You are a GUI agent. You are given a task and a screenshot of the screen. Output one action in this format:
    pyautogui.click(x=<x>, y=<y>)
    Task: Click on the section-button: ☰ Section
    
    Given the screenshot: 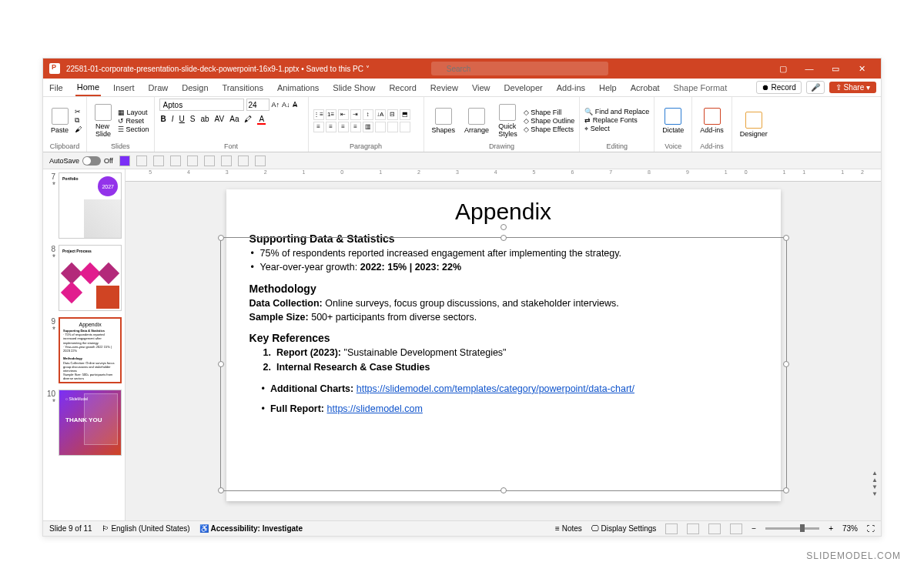 What is the action you would take?
    pyautogui.click(x=134, y=129)
    